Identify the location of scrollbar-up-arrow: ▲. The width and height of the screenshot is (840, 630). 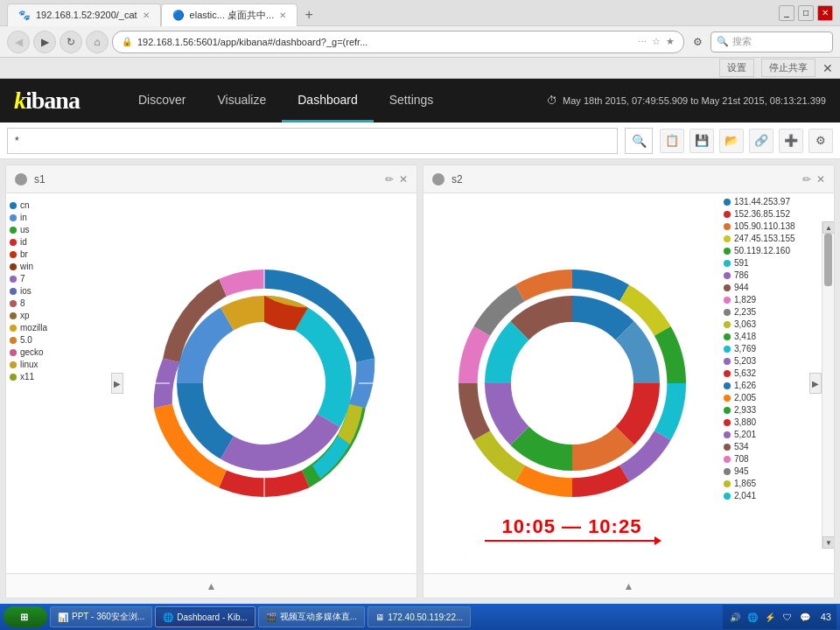
(828, 228).